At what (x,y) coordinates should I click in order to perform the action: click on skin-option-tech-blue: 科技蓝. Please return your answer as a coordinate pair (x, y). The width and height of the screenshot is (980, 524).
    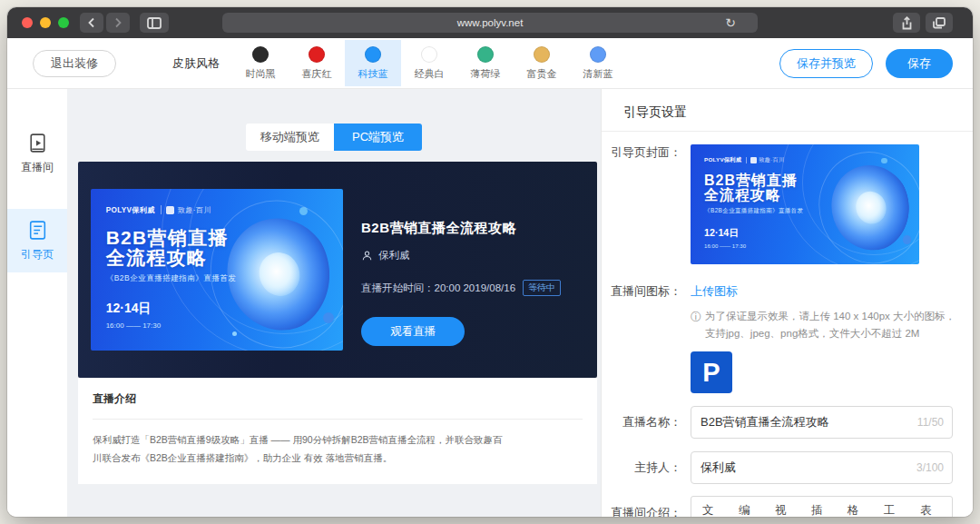
    Looking at the image, I should click on (373, 64).